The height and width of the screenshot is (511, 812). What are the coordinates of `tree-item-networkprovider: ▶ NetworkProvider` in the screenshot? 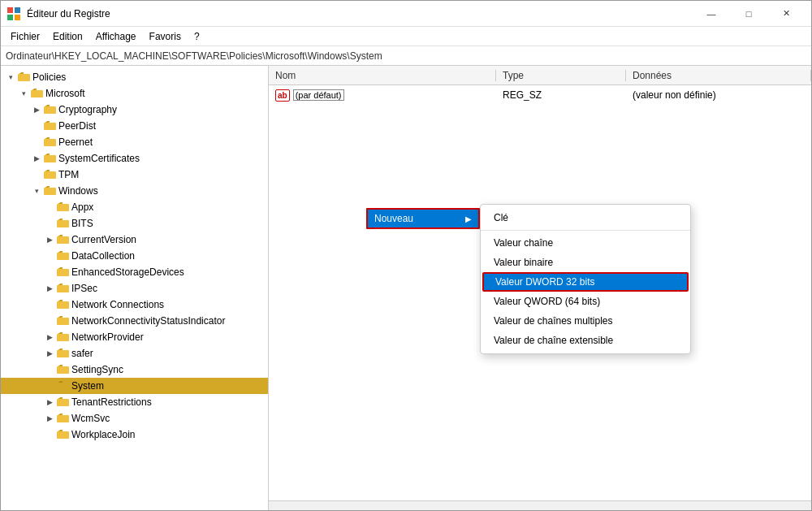 It's located at (135, 337).